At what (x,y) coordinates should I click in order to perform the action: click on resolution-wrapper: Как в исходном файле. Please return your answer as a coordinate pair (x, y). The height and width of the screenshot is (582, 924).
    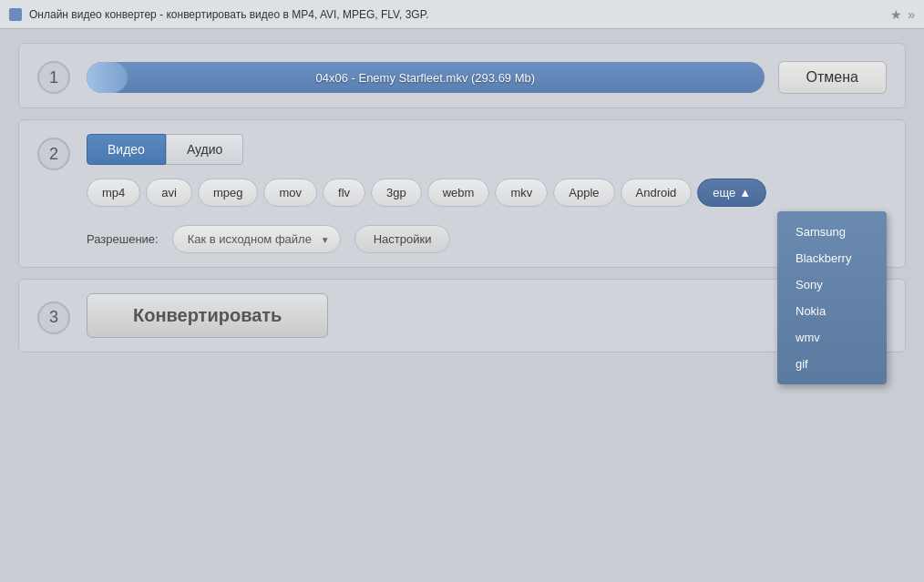
    Looking at the image, I should click on (257, 239).